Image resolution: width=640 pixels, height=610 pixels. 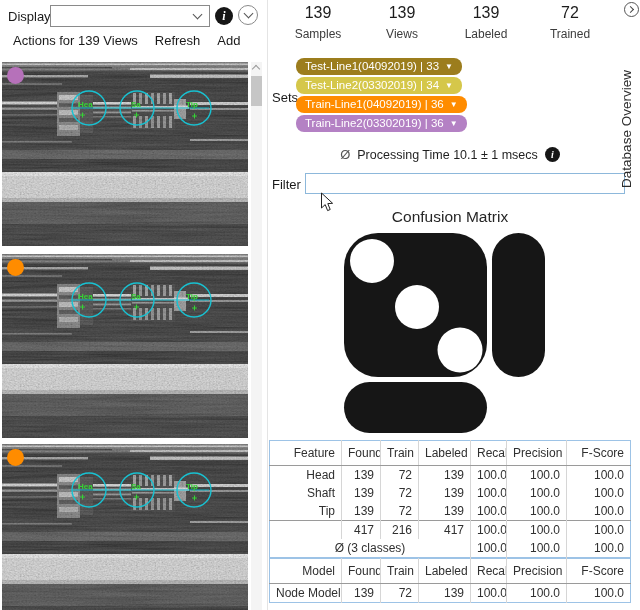 I want to click on annotation-label-tip: Tip, so click(x=192, y=296).